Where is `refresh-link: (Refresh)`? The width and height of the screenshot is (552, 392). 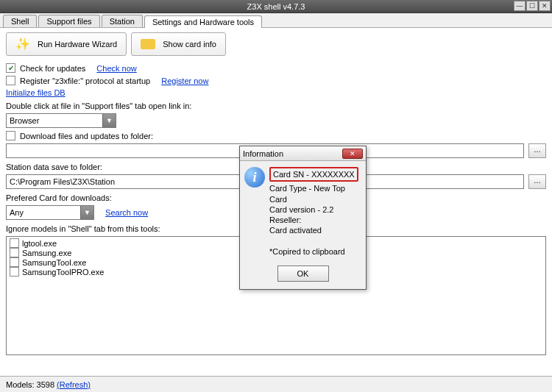 refresh-link: (Refresh) is located at coordinates (74, 385).